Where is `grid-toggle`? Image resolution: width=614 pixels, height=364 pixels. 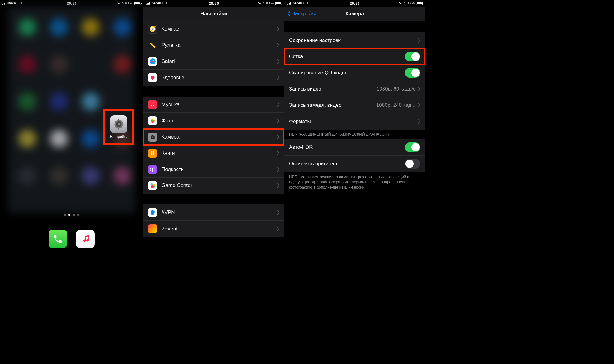 grid-toggle is located at coordinates (413, 57).